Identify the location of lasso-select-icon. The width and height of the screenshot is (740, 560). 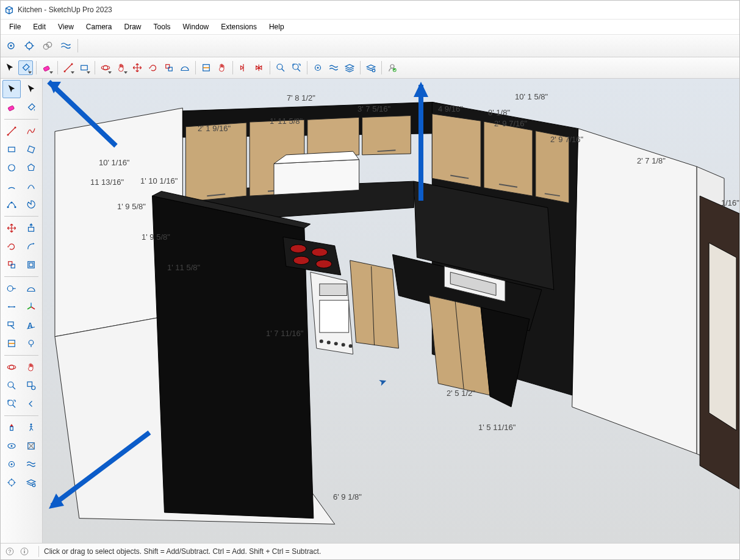
(31, 89).